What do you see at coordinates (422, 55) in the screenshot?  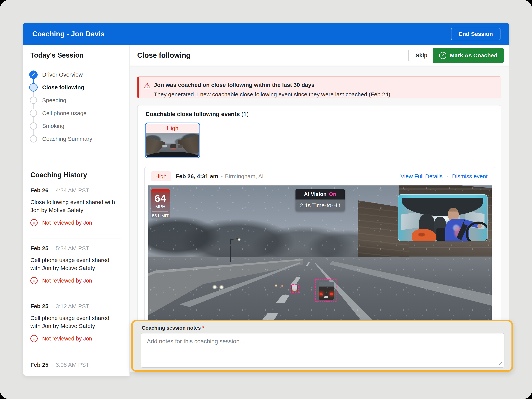 I see `skip-button: Skip` at bounding box center [422, 55].